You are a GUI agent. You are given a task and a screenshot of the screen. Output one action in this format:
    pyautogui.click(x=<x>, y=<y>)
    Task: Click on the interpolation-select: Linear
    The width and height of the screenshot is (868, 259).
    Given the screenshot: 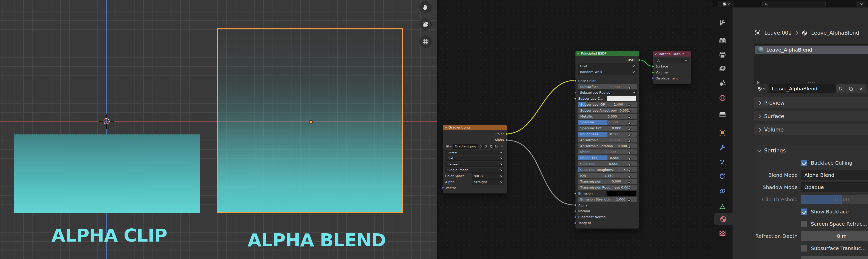 What is the action you would take?
    pyautogui.click(x=475, y=153)
    